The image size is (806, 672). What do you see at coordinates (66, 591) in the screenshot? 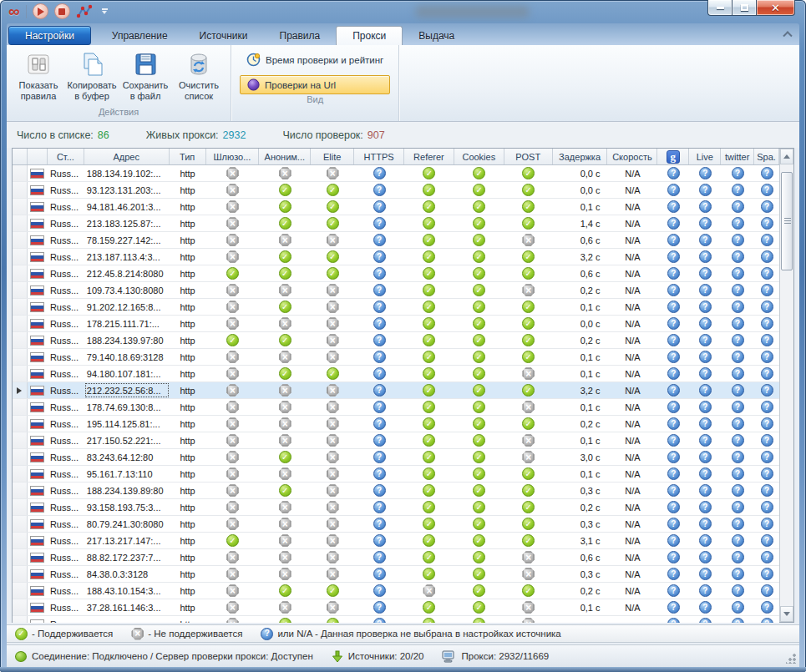
I see `cell-country: Russ...` at bounding box center [66, 591].